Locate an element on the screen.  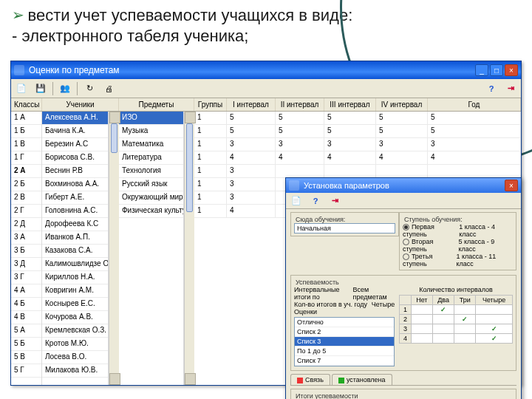
doc-icon: 📄 is located at coordinates (21, 89).